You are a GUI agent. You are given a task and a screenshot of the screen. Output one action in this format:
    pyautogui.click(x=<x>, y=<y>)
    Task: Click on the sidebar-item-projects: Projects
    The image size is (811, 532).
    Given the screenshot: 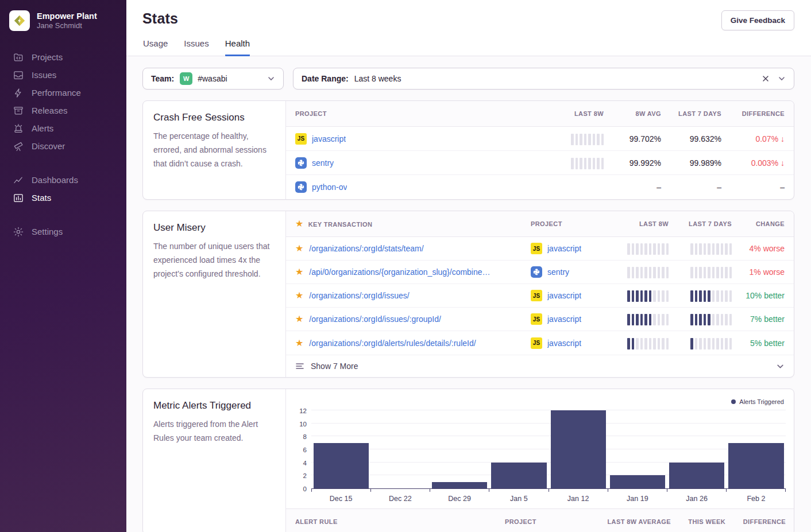 What is the action you would take?
    pyautogui.click(x=63, y=57)
    